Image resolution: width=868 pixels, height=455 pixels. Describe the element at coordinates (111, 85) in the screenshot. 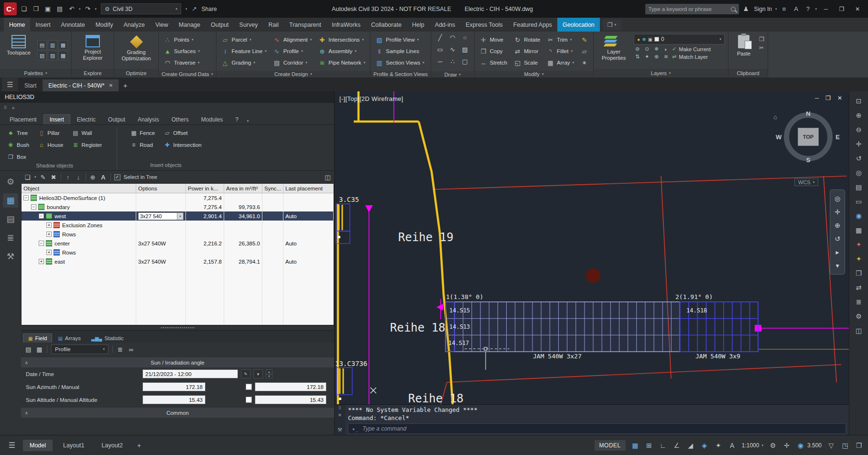

I see `tab-close-icon: ✕` at that location.